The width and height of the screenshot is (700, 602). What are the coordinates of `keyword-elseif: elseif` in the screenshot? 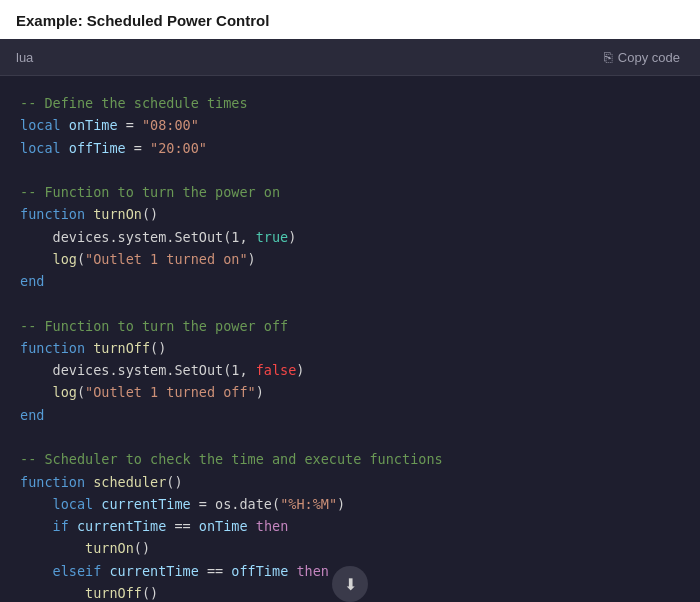 It's located at (78, 571).